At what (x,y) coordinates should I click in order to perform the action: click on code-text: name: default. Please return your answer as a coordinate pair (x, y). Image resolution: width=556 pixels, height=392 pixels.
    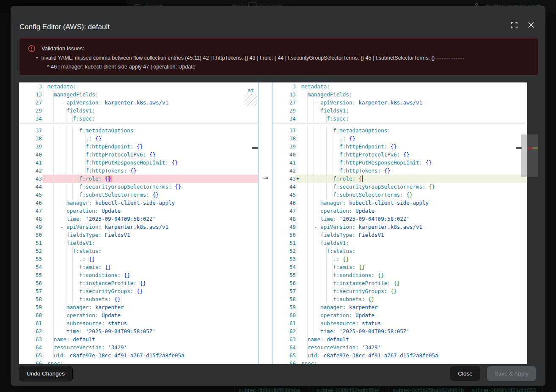
    Looking at the image, I should click on (153, 339).